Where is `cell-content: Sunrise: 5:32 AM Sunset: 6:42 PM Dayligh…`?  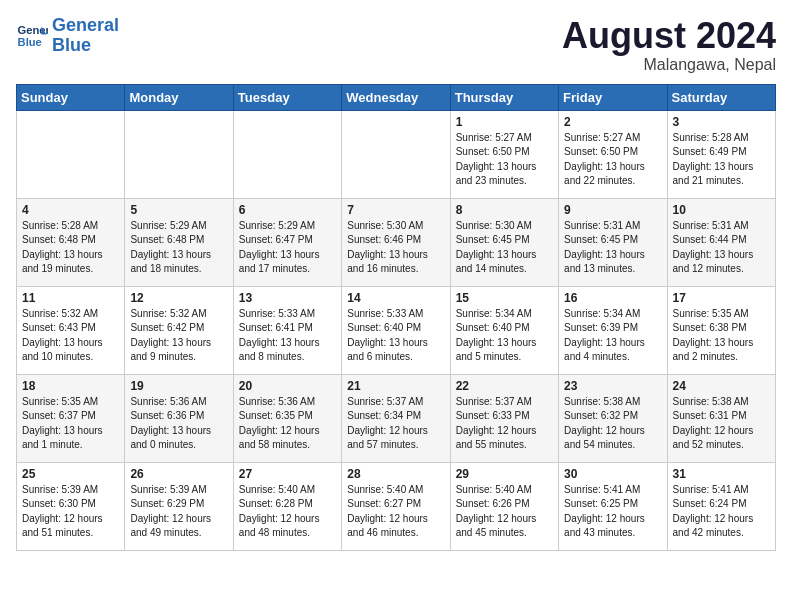
cell-content: Sunrise: 5:32 AM Sunset: 6:42 PM Dayligh… is located at coordinates (178, 336).